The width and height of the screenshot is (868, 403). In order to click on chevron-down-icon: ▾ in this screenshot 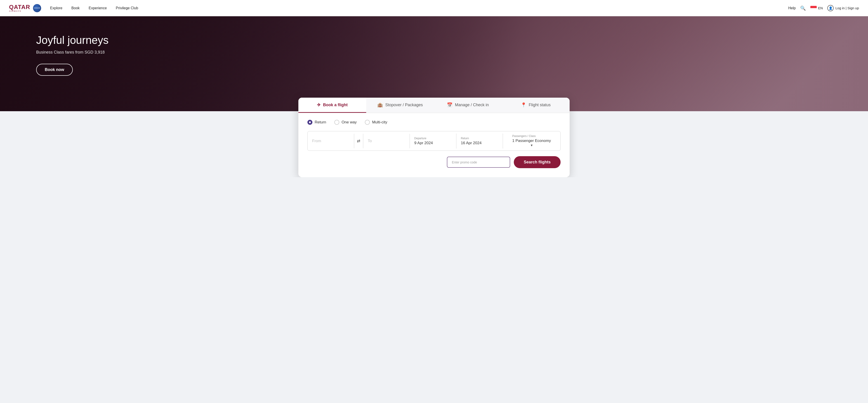, I will do `click(532, 145)`.